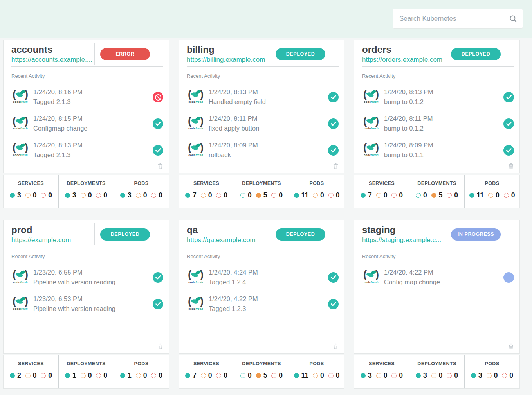 The height and width of the screenshot is (395, 532). I want to click on stat-dots: 700, so click(206, 196).